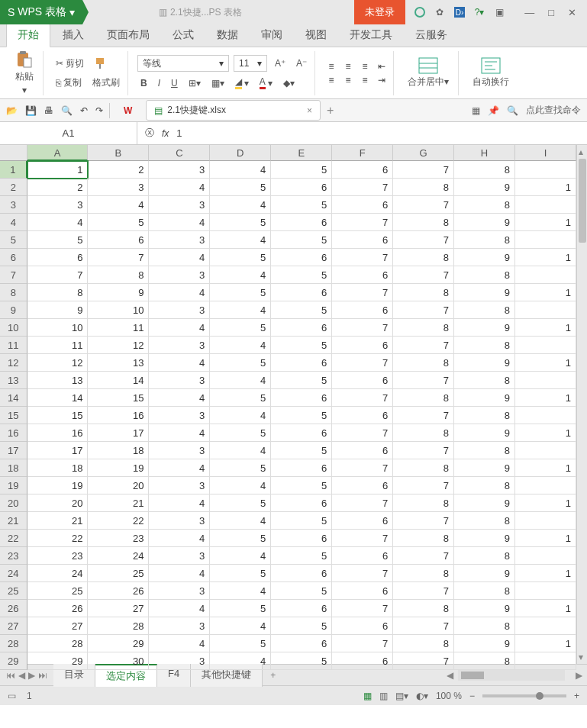  Describe the element at coordinates (58, 539) in the screenshot. I see `cell: 22` at that location.